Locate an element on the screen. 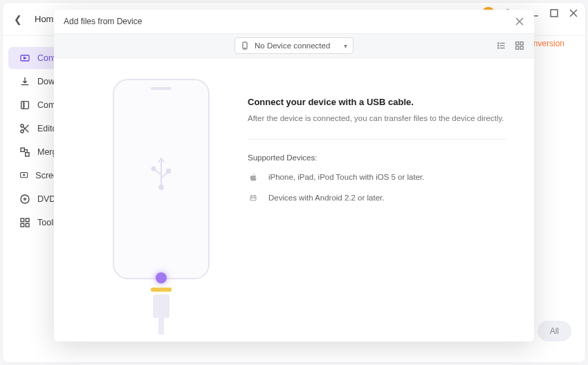 The height and width of the screenshot is (365, 588). scissors-icon is located at coordinates (25, 129).